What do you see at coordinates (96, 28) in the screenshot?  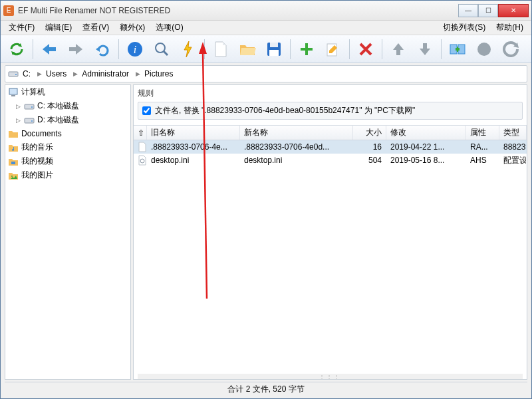 I see `menu-view: 查看(V)` at bounding box center [96, 28].